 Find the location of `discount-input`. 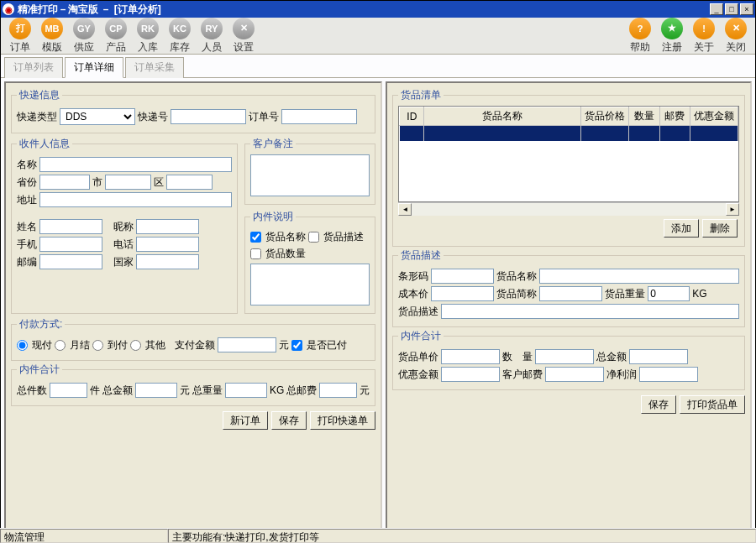

discount-input is located at coordinates (470, 374).